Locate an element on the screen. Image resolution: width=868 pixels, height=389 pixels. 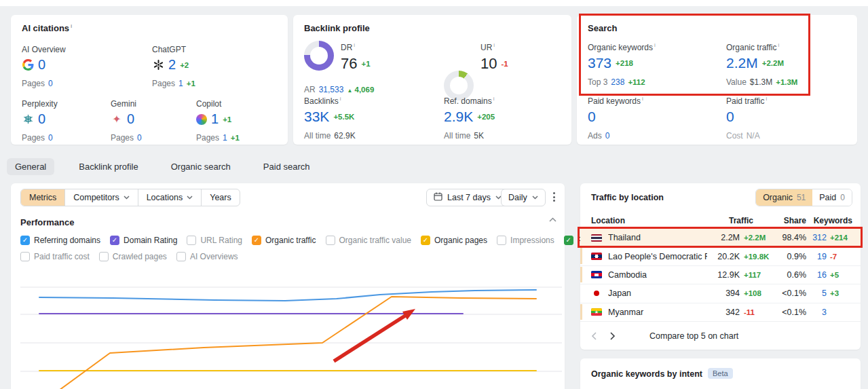
cost-value: N/A is located at coordinates (753, 136).